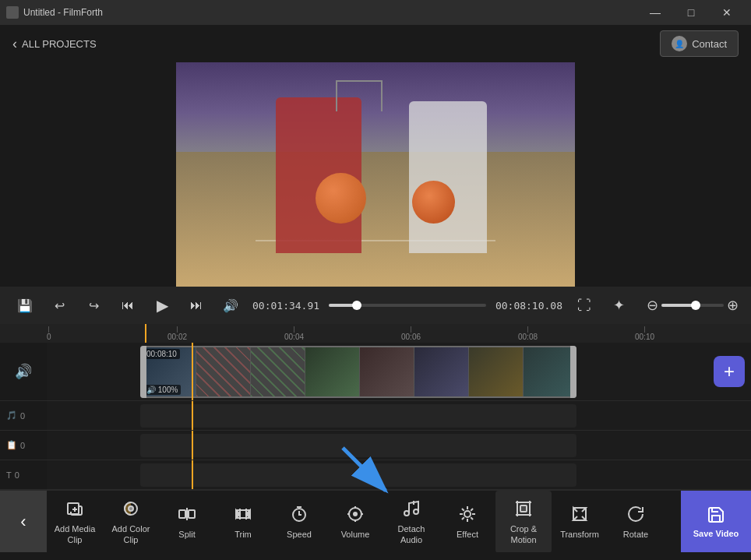 Image resolution: width=751 pixels, height=560 pixels. What do you see at coordinates (358, 372) in the screenshot?
I see `video-clip: 00:08:10 🔊 100%` at bounding box center [358, 372].